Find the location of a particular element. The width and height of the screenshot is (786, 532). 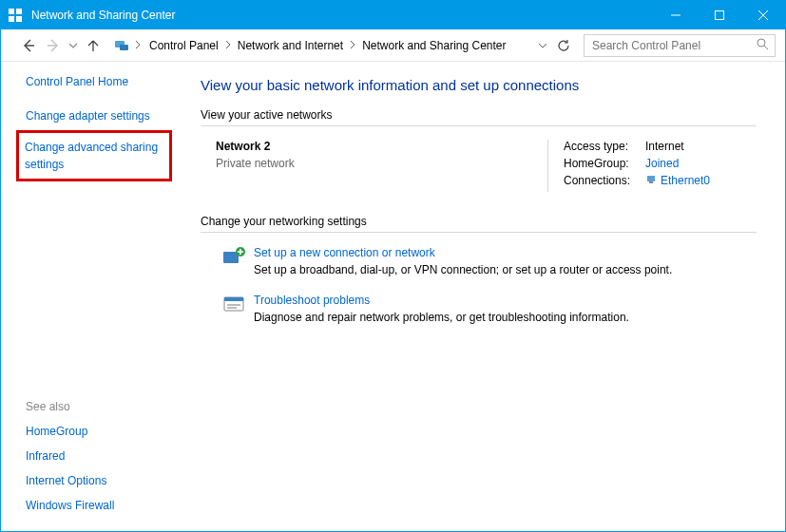

window-title: Network and Sharing Center is located at coordinates (342, 15).